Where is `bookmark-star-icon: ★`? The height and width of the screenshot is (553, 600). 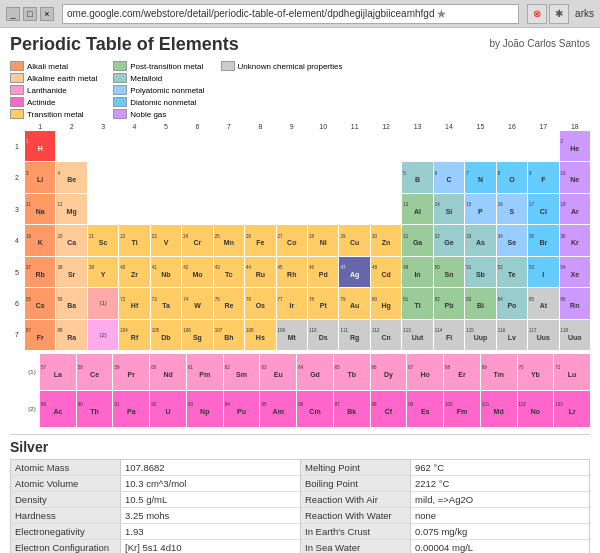 bookmark-star-icon: ★ is located at coordinates (442, 14).